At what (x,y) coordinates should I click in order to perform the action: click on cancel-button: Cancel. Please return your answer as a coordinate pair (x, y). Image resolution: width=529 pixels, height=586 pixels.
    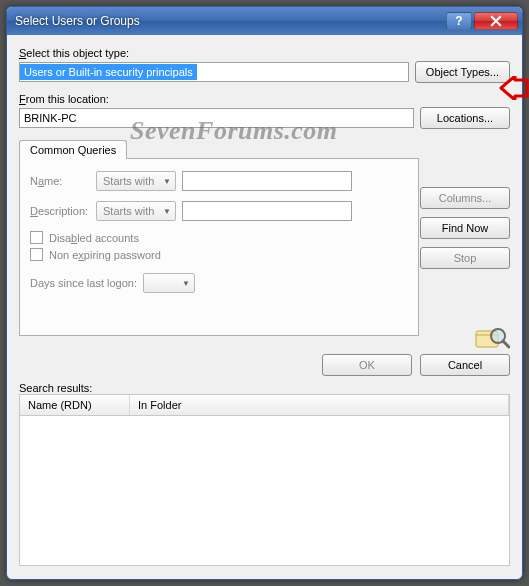
    Looking at the image, I should click on (465, 365).